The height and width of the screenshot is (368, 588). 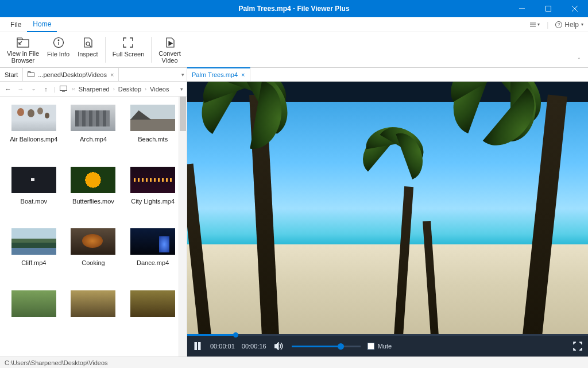 I want to click on back-button: ←, so click(x=8, y=89).